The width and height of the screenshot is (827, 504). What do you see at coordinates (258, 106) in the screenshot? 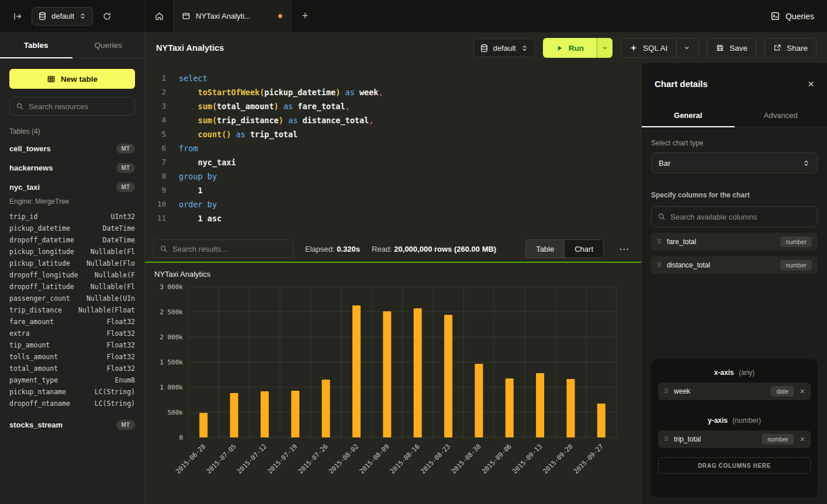
I see `code-text: sum(total_amount) as fare_total,` at bounding box center [258, 106].